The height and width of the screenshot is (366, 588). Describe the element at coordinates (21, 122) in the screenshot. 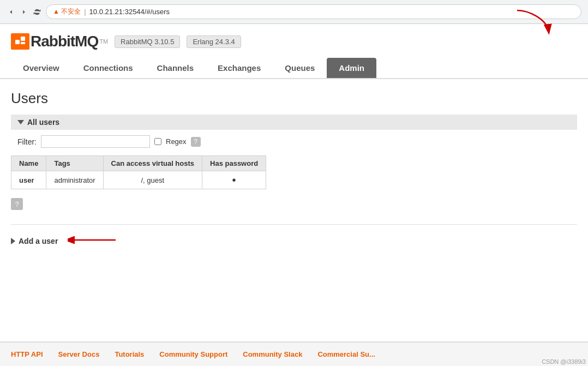

I see `collapse-icon` at that location.